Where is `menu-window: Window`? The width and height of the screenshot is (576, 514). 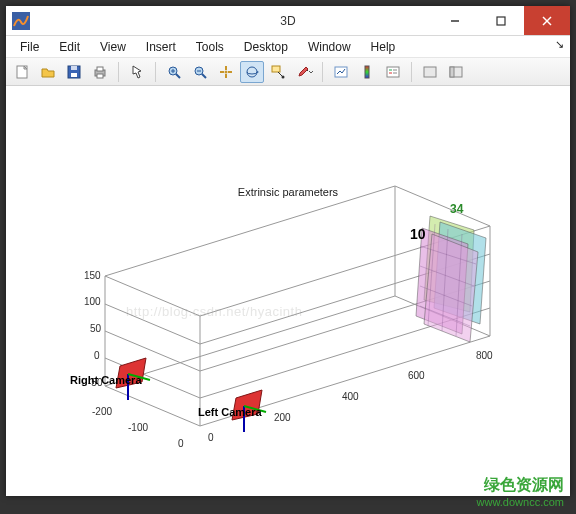
menu-window: Window is located at coordinates (330, 47).